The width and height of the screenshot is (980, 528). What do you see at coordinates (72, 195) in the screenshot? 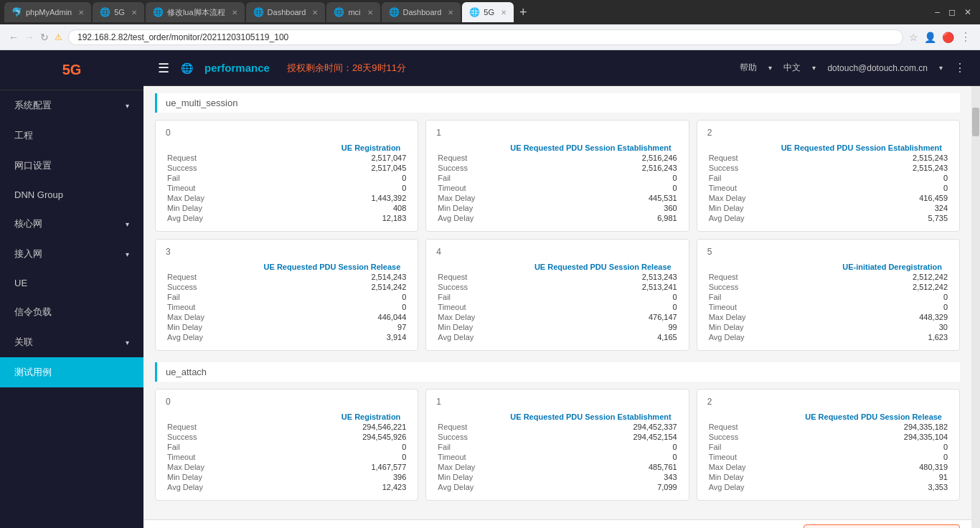
I see `sidebar-item-DNN Group: DNN Group` at bounding box center [72, 195].